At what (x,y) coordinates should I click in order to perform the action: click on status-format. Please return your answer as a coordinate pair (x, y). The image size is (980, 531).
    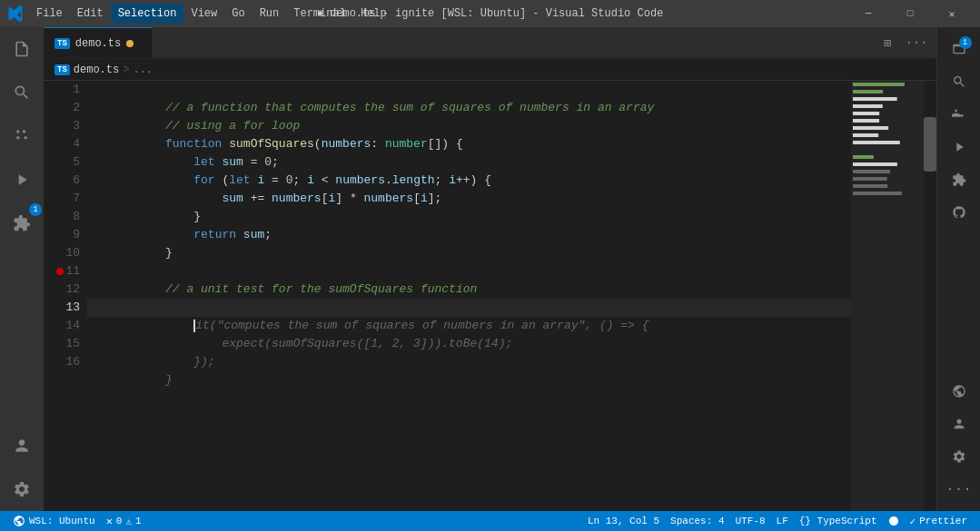
    Looking at the image, I should click on (894, 521).